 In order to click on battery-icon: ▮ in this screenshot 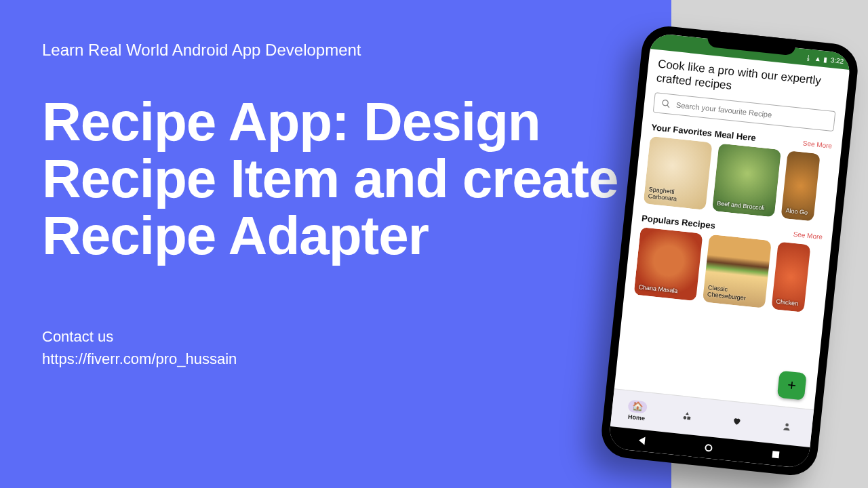, I will do `click(826, 59)`.